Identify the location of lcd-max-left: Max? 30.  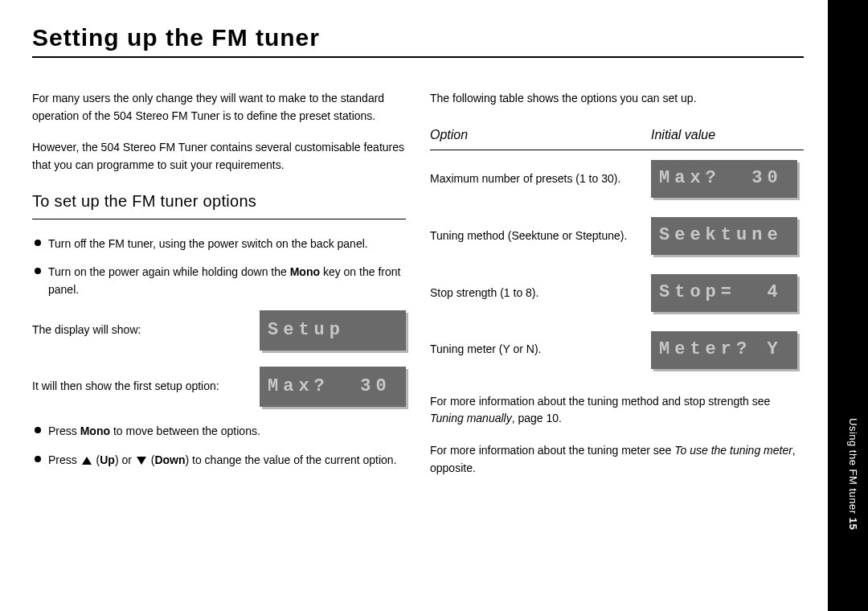
(333, 387).